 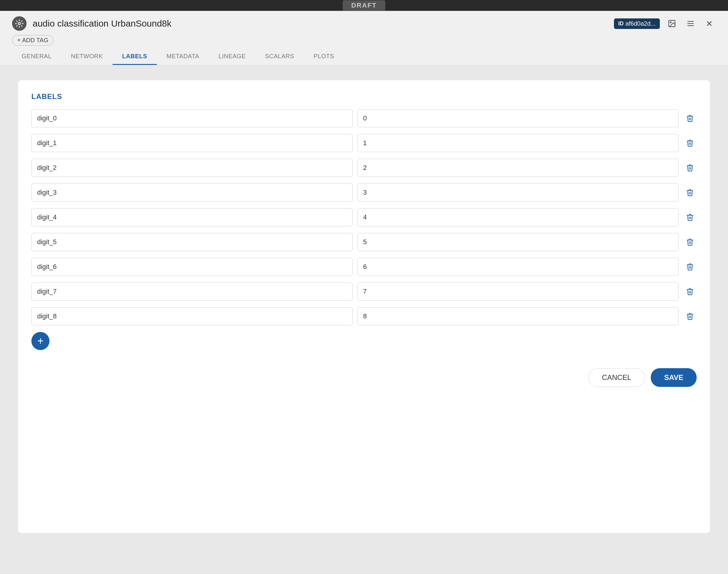 What do you see at coordinates (672, 24) in the screenshot?
I see `image-icon-btn` at bounding box center [672, 24].